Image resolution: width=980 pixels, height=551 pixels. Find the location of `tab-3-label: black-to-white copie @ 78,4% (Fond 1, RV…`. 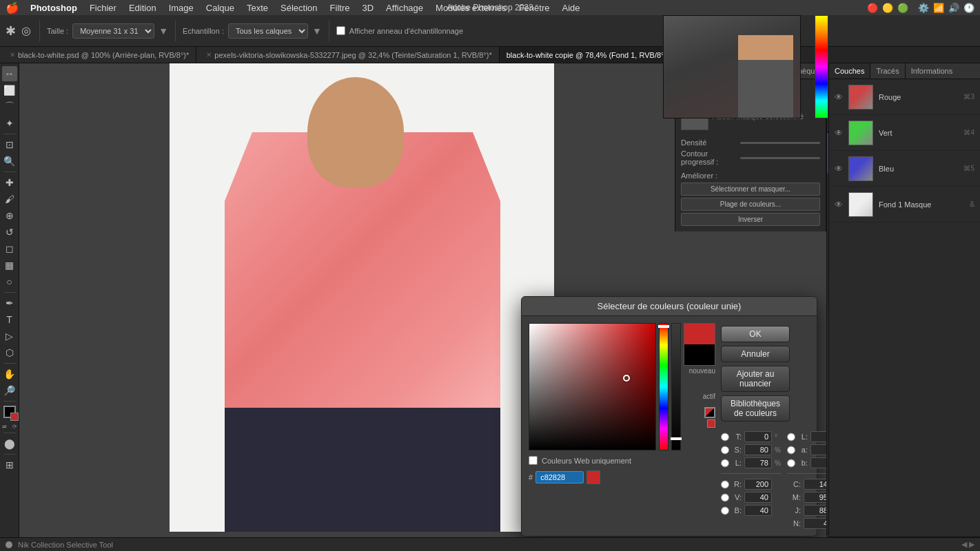

tab-3-label: black-to-white copie @ 78,4% (Fond 1, RV… is located at coordinates (589, 55).